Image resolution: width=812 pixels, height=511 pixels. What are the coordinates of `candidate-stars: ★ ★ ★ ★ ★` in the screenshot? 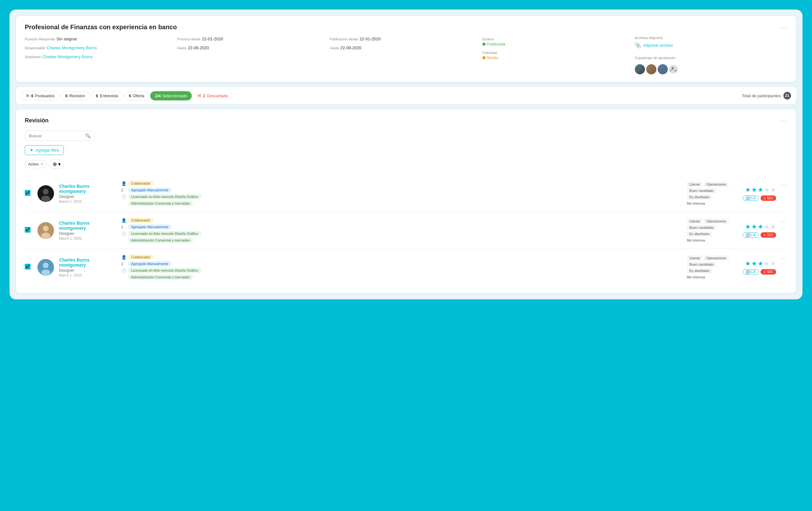 It's located at (761, 227).